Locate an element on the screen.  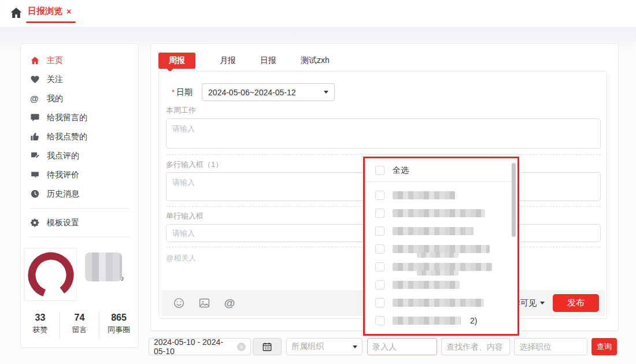
thumbs-up-icon is located at coordinates (35, 136).